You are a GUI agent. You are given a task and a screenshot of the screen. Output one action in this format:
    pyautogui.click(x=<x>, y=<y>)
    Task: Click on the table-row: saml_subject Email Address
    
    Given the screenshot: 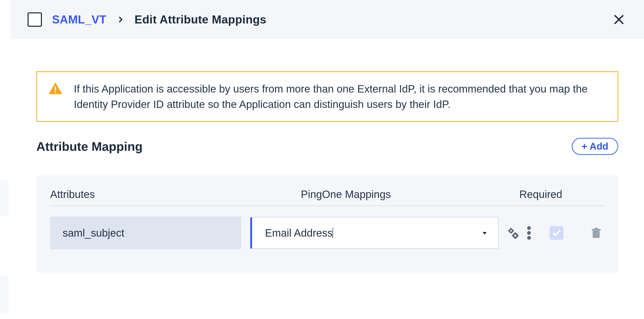 What is the action you would take?
    pyautogui.click(x=328, y=233)
    